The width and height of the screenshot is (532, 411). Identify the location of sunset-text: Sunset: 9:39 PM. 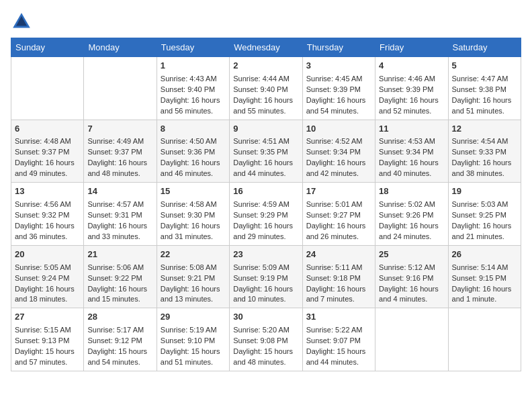
(406, 89).